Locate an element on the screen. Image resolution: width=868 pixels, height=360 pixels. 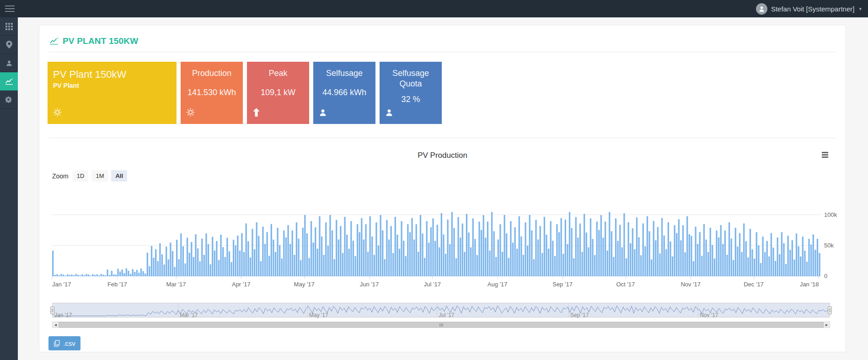
tile-value: 141.530 kWh is located at coordinates (212, 92).